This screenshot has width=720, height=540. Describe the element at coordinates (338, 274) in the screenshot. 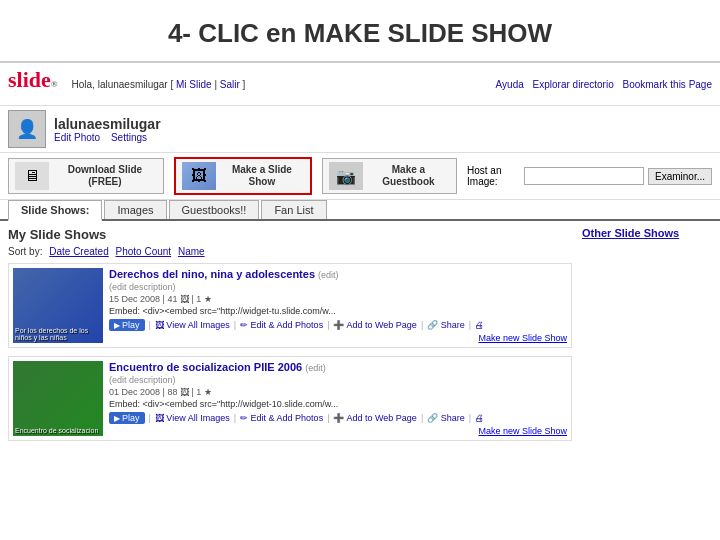

I see `slideshow-title: Derechos del nino, nina y adolescentes (…` at that location.